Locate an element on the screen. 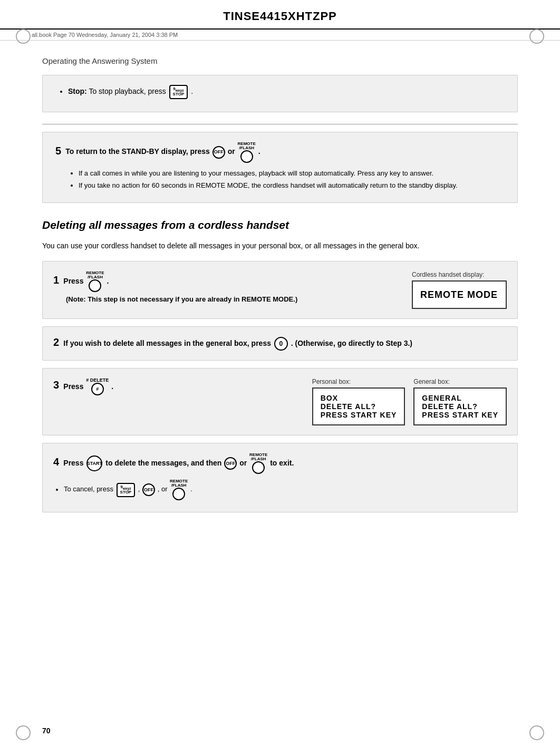  start-button: START is located at coordinates (94, 463).